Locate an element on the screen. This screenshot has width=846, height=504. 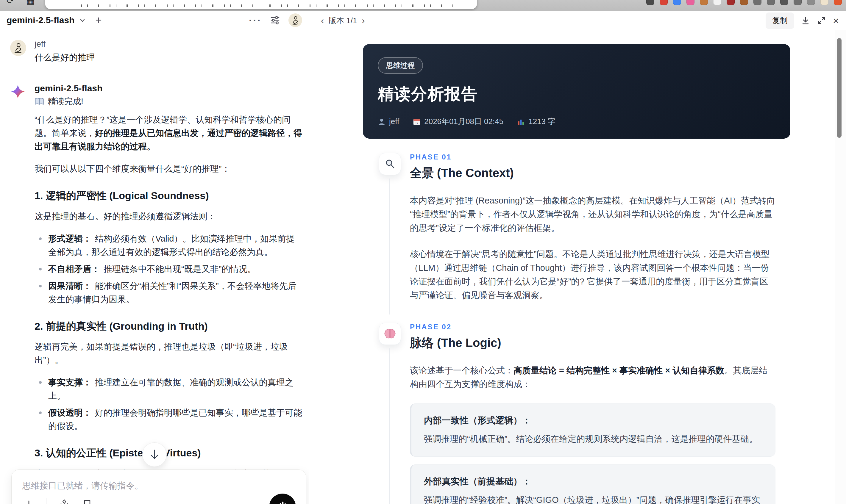
voice-input-button is located at coordinates (283, 499).